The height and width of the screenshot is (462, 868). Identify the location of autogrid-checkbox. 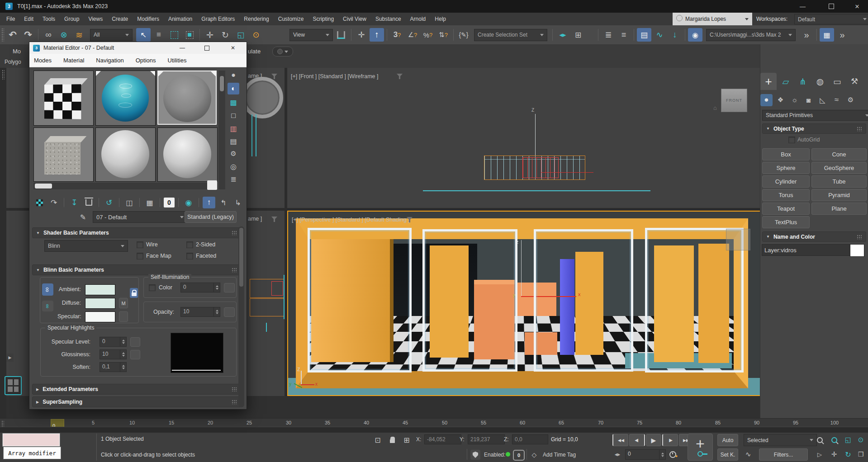
(792, 140).